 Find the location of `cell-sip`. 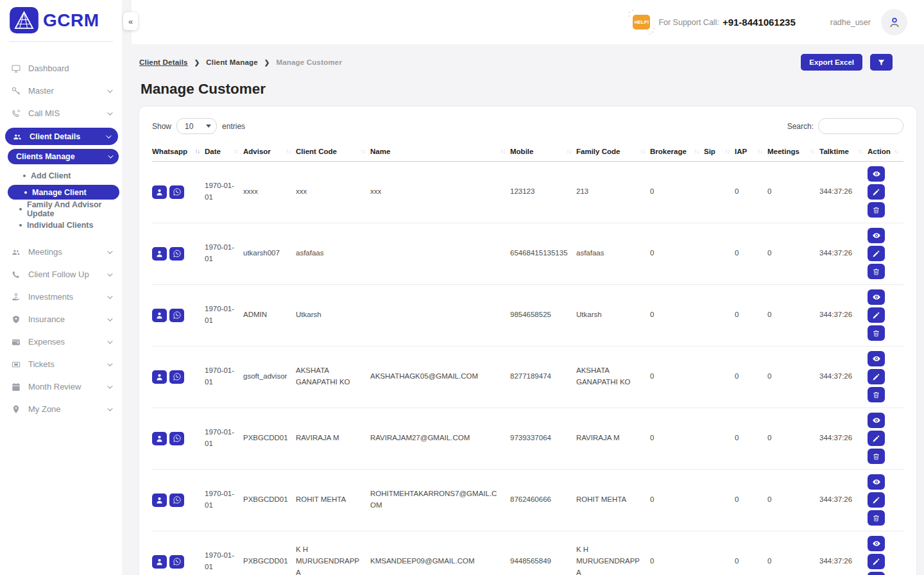

cell-sip is located at coordinates (719, 377).